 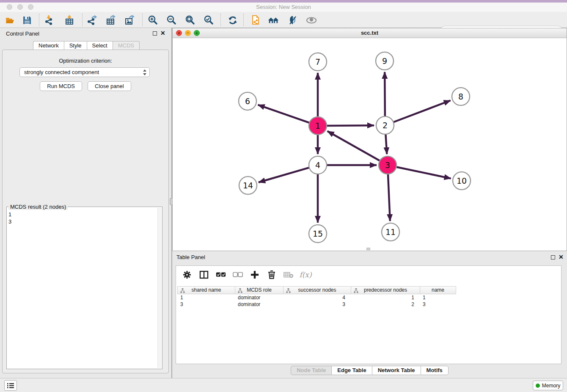 I want to click on column-header-predecessor-nodes: predecessor nodes, so click(x=386, y=290).